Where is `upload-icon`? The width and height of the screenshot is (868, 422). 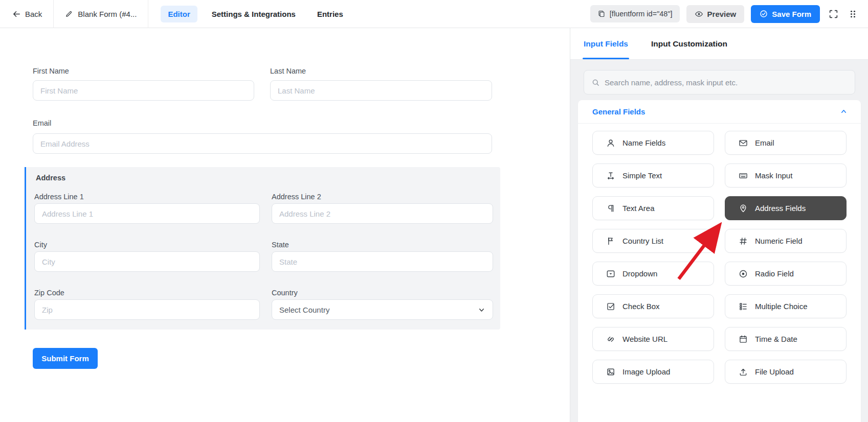 upload-icon is located at coordinates (743, 372).